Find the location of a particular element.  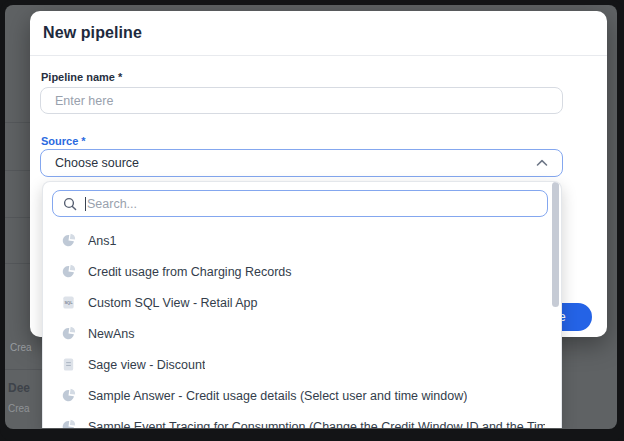

source-option-label: Ans1 is located at coordinates (102, 241).